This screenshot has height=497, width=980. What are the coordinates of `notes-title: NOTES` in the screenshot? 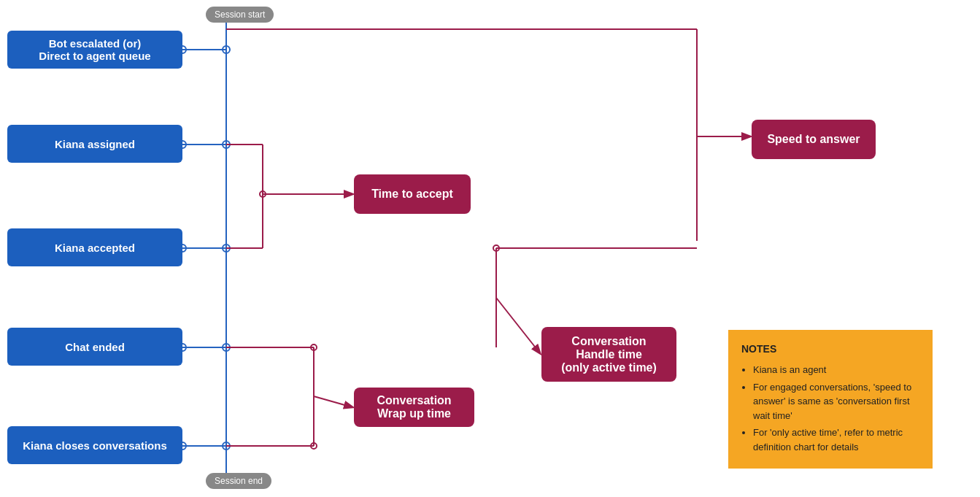 It's located at (830, 349).